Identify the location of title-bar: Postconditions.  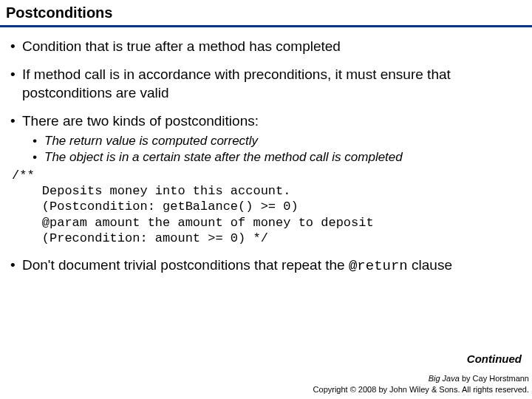
(266, 13).